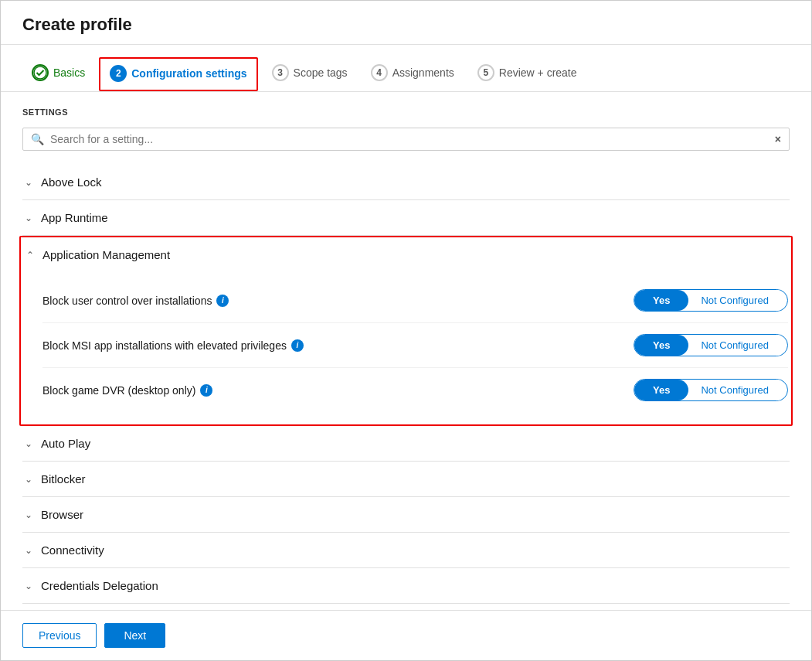 This screenshot has height=661, width=812. I want to click on chevron-down-icon-6: ⌄, so click(29, 550).